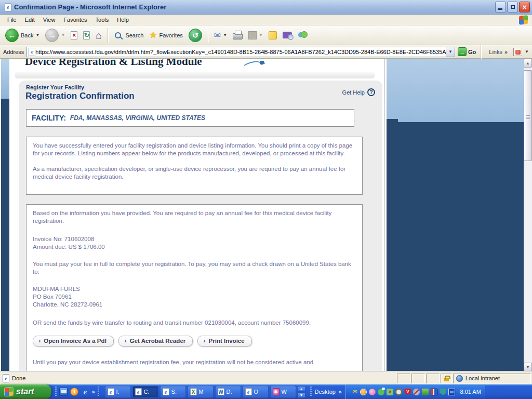 This screenshot has width=532, height=399. Describe the element at coordinates (238, 35) in the screenshot. I see `print-button` at that location.